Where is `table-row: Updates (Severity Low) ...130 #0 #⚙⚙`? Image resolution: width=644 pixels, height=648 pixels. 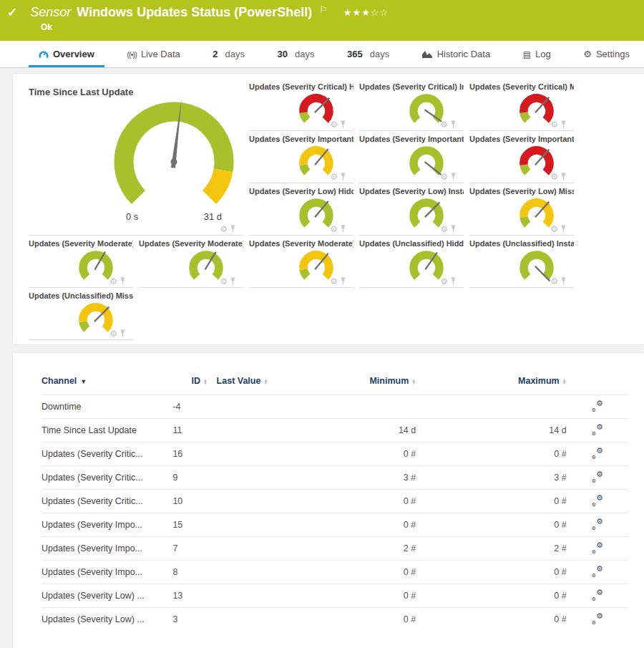
table-row: Updates (Severity Low) ...130 #0 #⚙⚙ is located at coordinates (335, 596).